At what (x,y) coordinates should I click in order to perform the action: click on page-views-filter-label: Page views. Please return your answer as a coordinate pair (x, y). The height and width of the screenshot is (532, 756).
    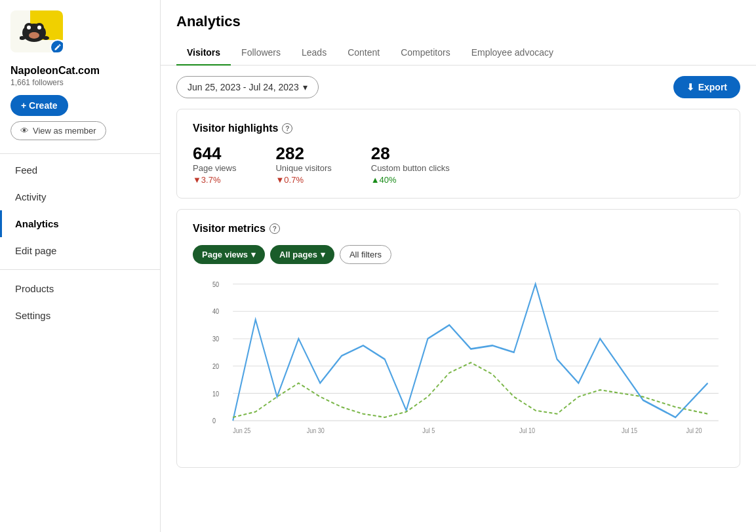
    Looking at the image, I should click on (225, 254).